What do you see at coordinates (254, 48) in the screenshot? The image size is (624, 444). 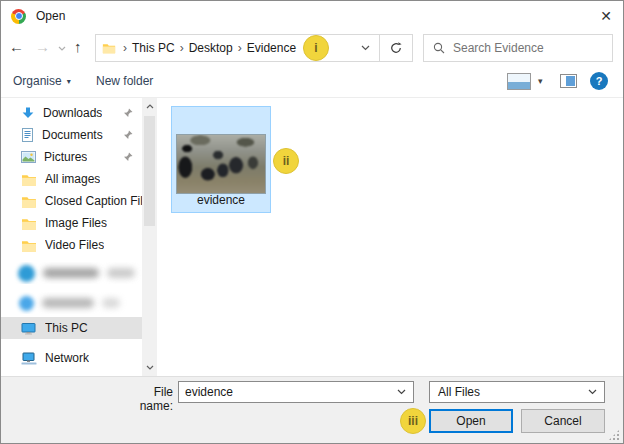 I see `address-bar: › This PC › Desktop › Evidence` at bounding box center [254, 48].